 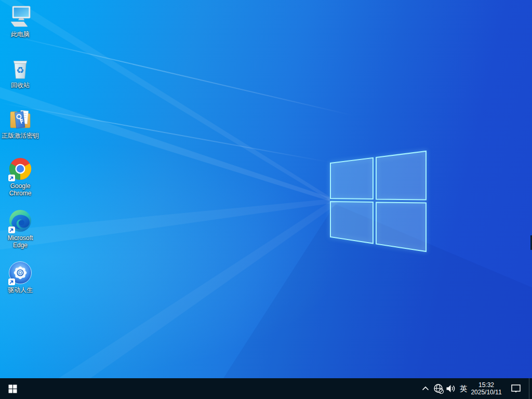 What do you see at coordinates (451, 389) in the screenshot?
I see `volume-button` at bounding box center [451, 389].